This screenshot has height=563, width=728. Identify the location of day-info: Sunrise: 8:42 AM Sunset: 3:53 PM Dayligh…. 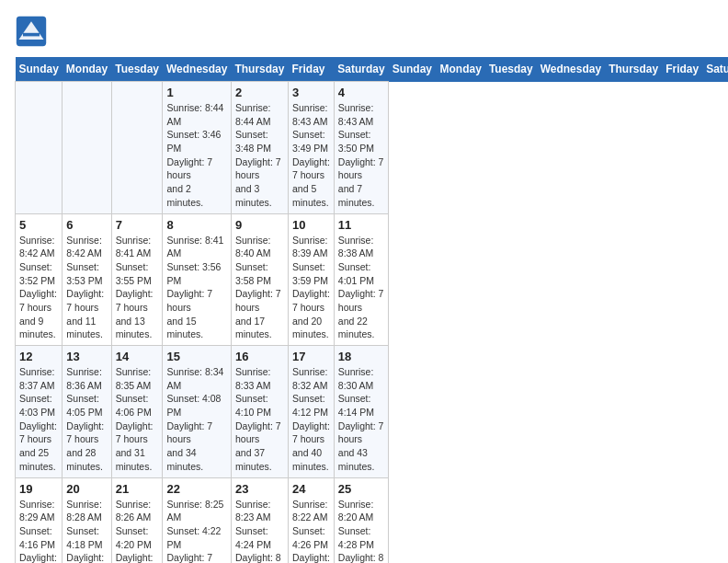
(86, 288).